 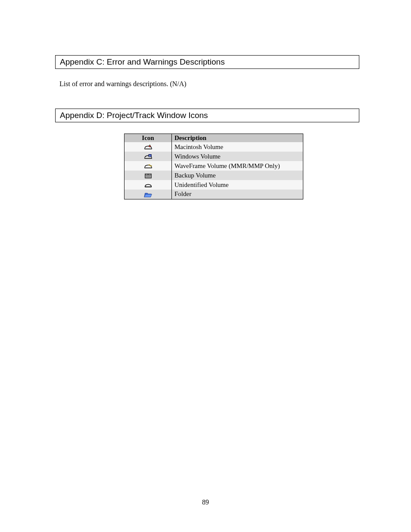 I want to click on table-cell-description: Backup Volume, so click(x=238, y=175).